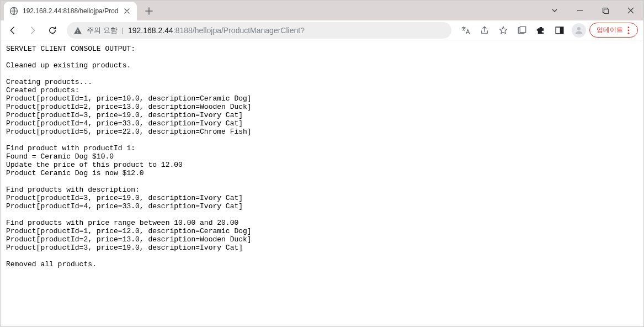 The height and width of the screenshot is (327, 644). I want to click on menu-dots-icon, so click(629, 30).